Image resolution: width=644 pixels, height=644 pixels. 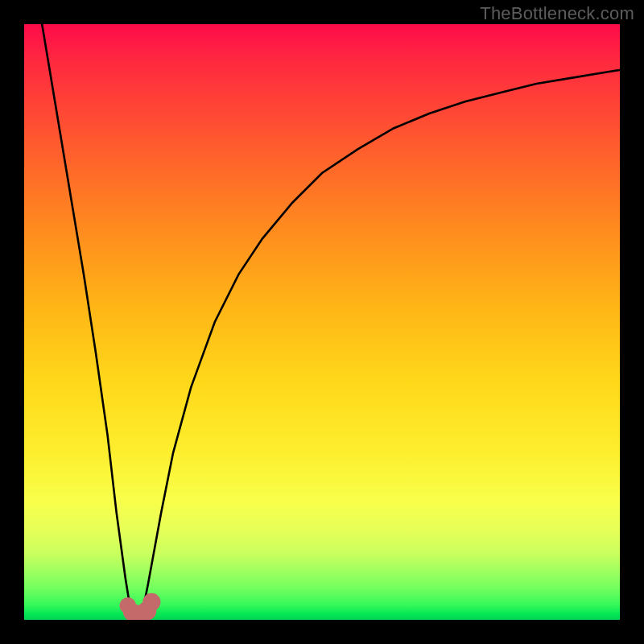 What do you see at coordinates (151, 602) in the screenshot?
I see `marker-dot` at bounding box center [151, 602].